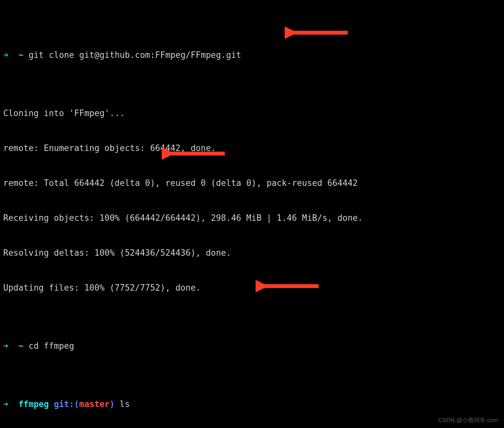 This screenshot has width=504, height=428. Describe the element at coordinates (252, 113) in the screenshot. I see `output-line: Cloning into 'FFmpeg'...` at that location.